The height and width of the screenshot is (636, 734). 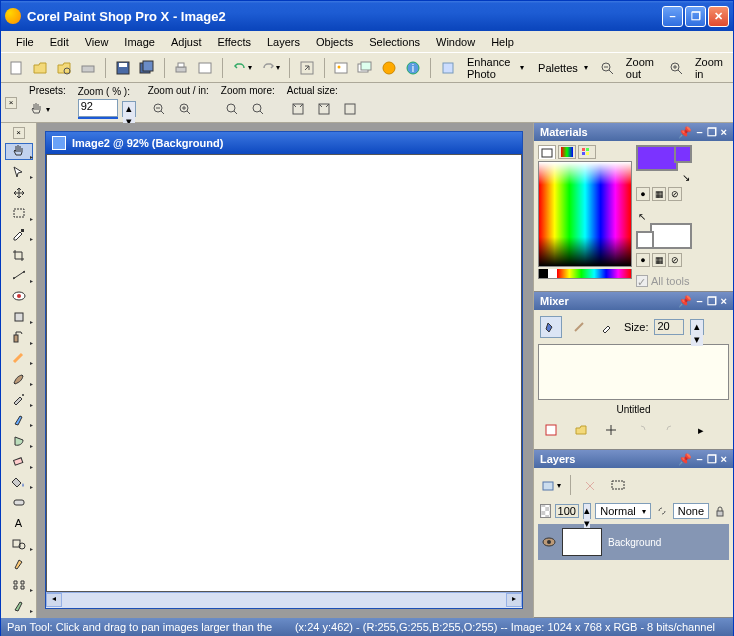 What do you see at coordinates (607, 68) in the screenshot?
I see `zoom-out-icon` at bounding box center [607, 68].